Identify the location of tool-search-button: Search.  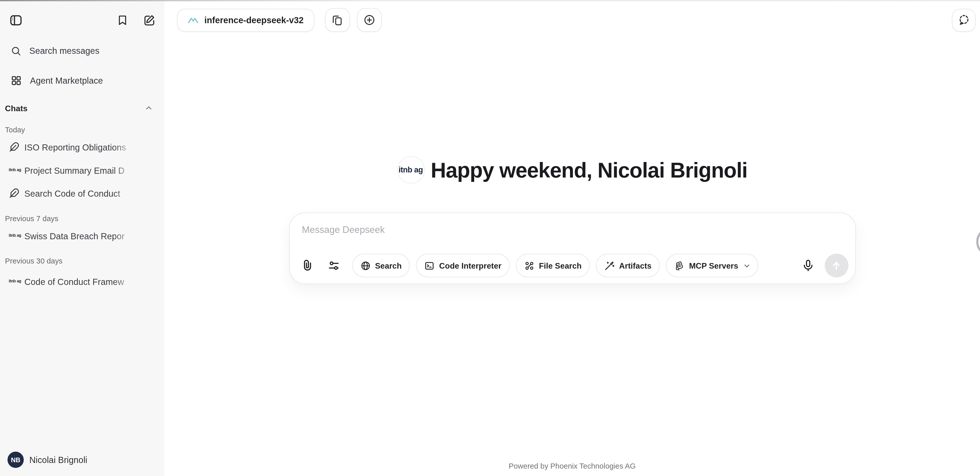
(381, 265).